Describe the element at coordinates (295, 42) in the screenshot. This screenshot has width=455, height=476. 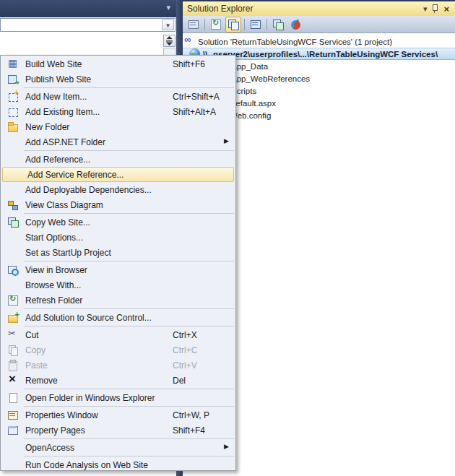
I see `tree-item-label: Solution 'ReturnTableUsingWCF Services' …` at that location.